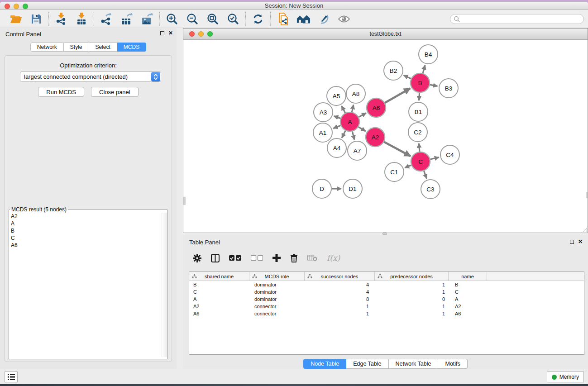 This screenshot has width=588, height=386. What do you see at coordinates (394, 172) in the screenshot?
I see `node-C1: C1` at bounding box center [394, 172].